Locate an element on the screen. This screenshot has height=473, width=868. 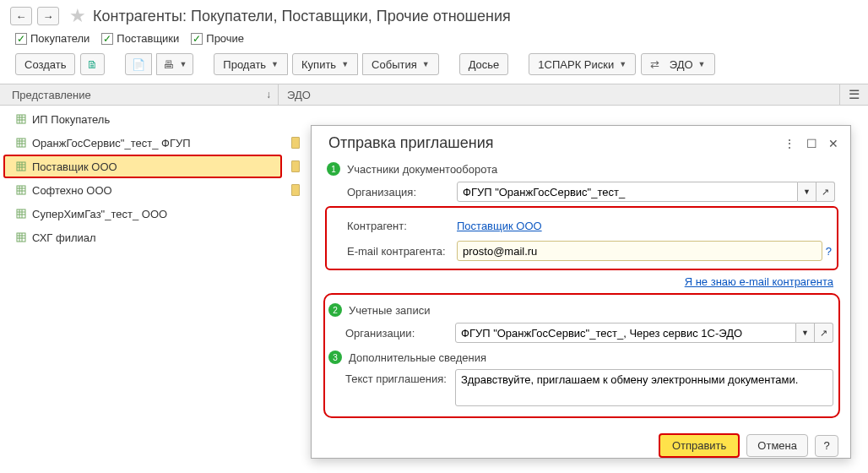
filter-buyers: ✓ Покупатели is located at coordinates (52, 39).